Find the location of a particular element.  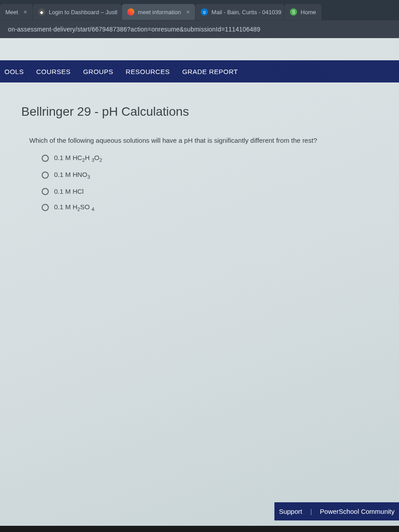

tab-label: Mail - Bain, Curtis - 041039 is located at coordinates (246, 12).